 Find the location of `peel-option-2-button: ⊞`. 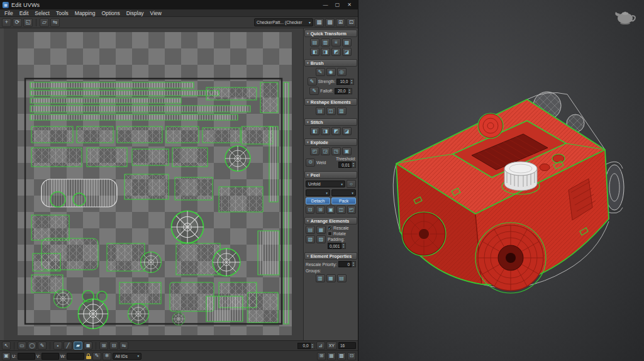

peel-option-2-button: ⊞ is located at coordinates (320, 210).